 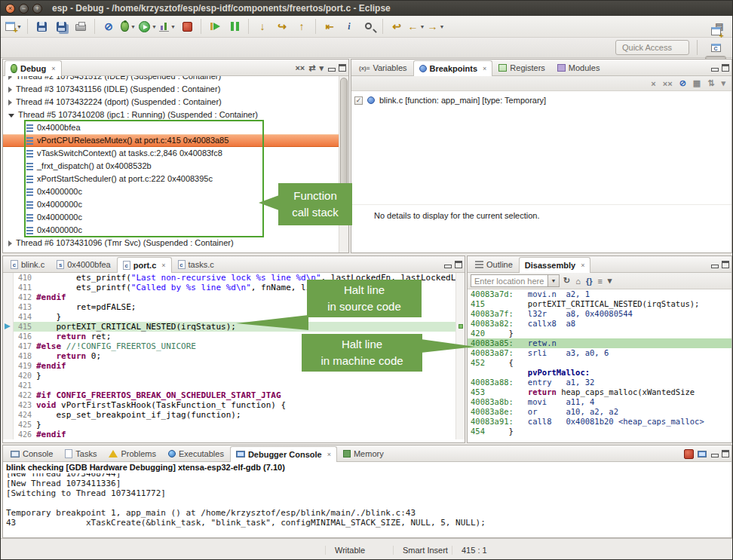 I want to click on skip-all-breakpoints-icon: ⊘, so click(x=683, y=83).